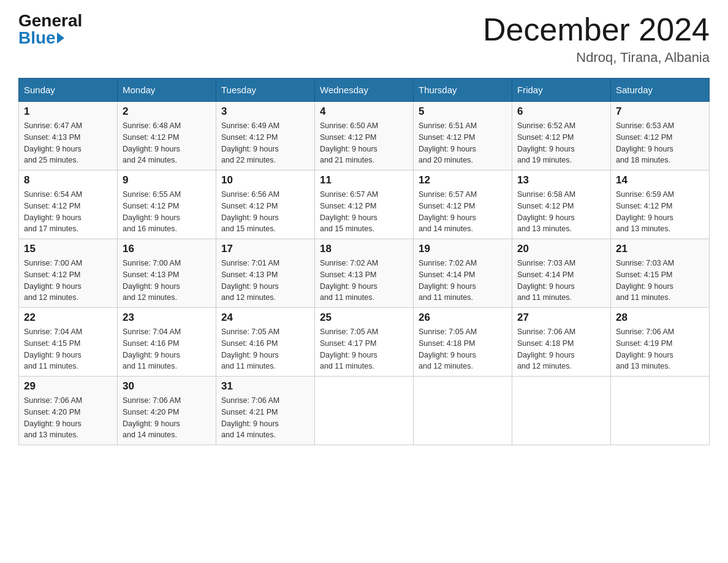  What do you see at coordinates (68, 144) in the screenshot?
I see `day-info: Sunrise: 6:47 AMSunset: 4:13 PMDaylight:…` at bounding box center [68, 144].